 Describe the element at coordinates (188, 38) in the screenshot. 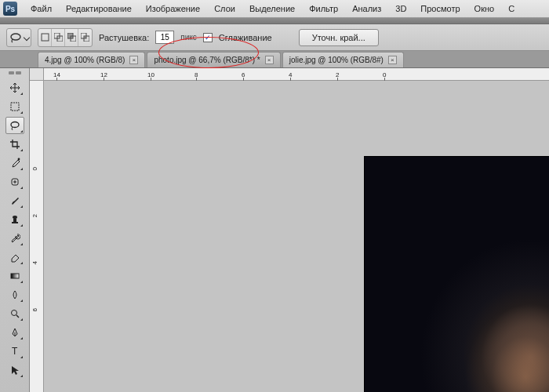

I see `feather-unit: пикс` at that location.